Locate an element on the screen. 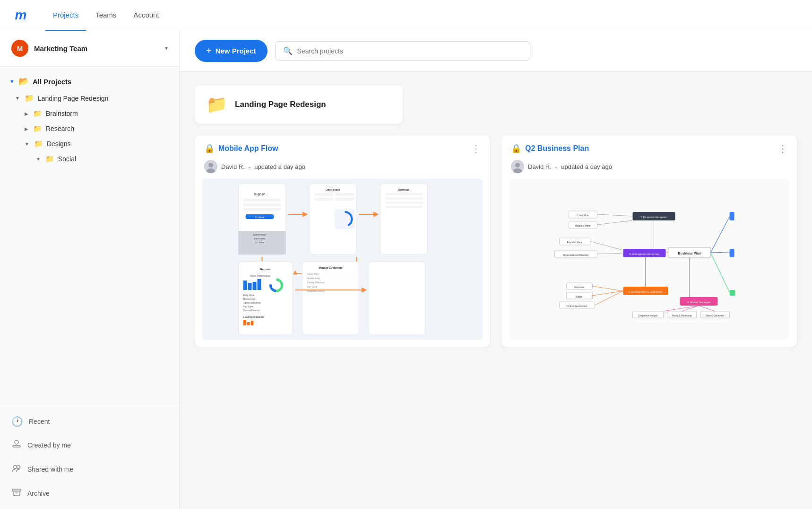  tree-item-landing-page: ▼ 📁 Landing Page Redesign is located at coordinates (90, 98).